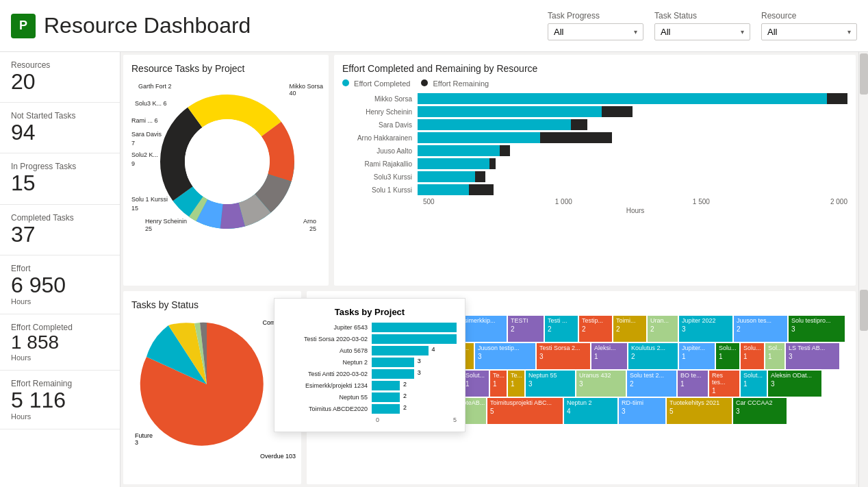  Describe the element at coordinates (752, 356) in the screenshot. I see `resource-tile-25: Solu...1` at that location.